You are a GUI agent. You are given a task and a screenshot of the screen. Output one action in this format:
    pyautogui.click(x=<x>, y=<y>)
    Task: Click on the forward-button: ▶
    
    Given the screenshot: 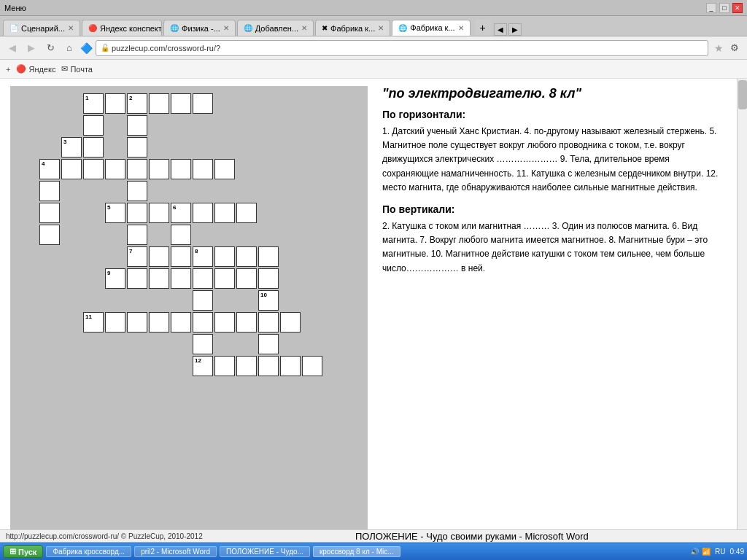 What is the action you would take?
    pyautogui.click(x=31, y=48)
    